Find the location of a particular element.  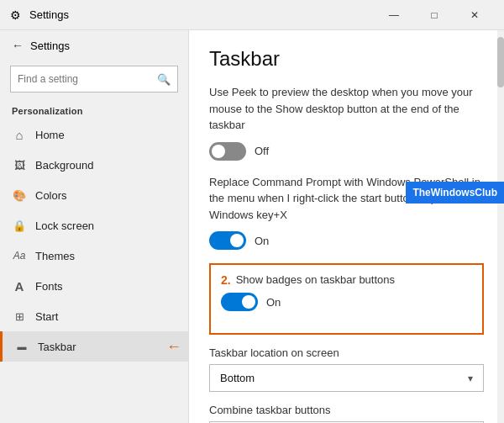

background-icon: 🖼 is located at coordinates (19, 165).